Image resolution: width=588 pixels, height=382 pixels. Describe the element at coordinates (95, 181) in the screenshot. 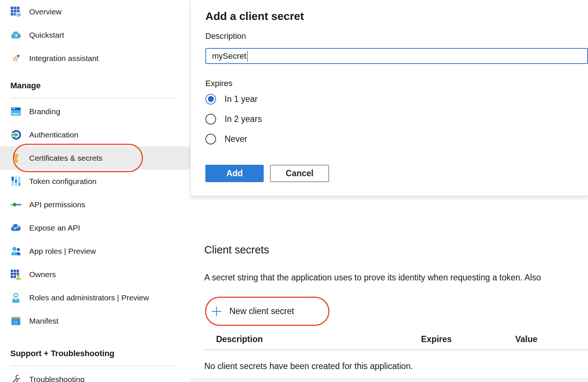

I see `sidebar-item-token-configuration: Token configuration` at that location.